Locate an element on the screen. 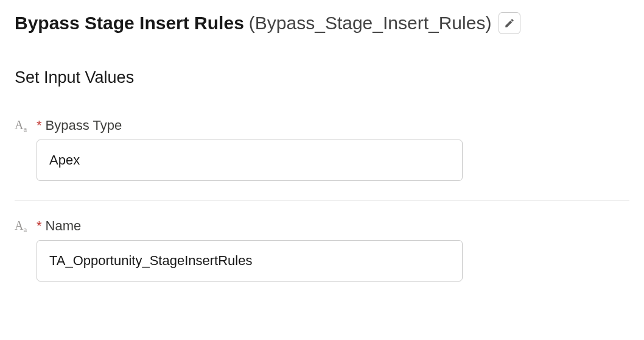  page-title: Bypass Stage Insert Rules is located at coordinates (129, 23).